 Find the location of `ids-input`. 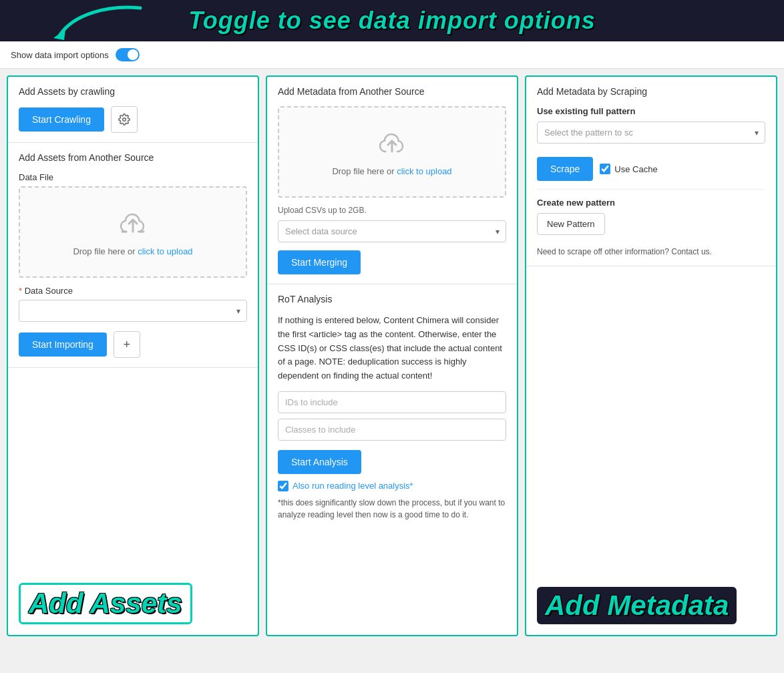

ids-input is located at coordinates (392, 402).